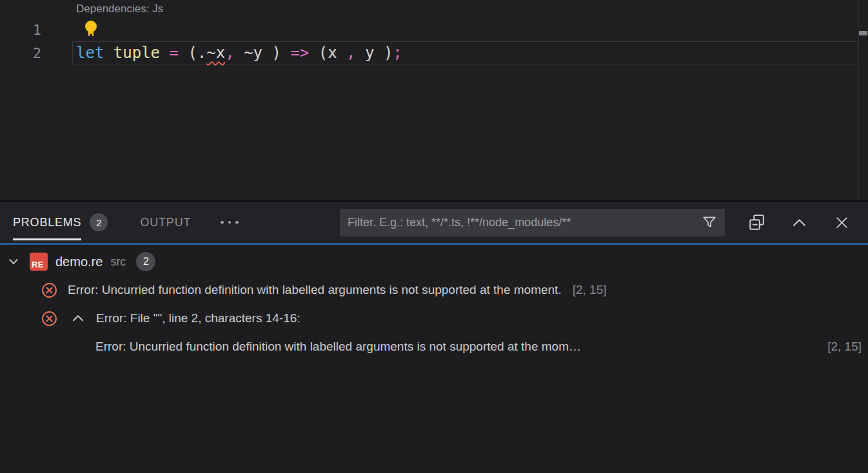 This screenshot has height=473, width=868. What do you see at coordinates (165, 222) in the screenshot?
I see `tab-output: OUTPUT` at bounding box center [165, 222].